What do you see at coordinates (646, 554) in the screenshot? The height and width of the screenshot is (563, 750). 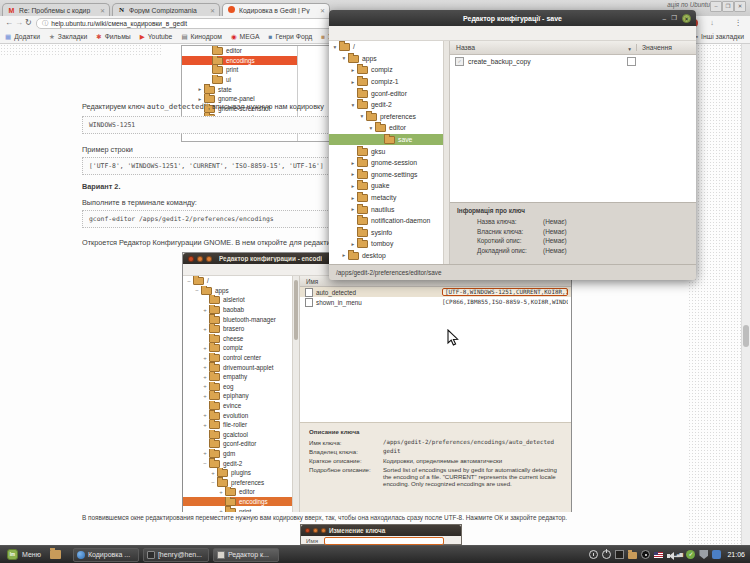 I see `record-icon` at bounding box center [646, 554].